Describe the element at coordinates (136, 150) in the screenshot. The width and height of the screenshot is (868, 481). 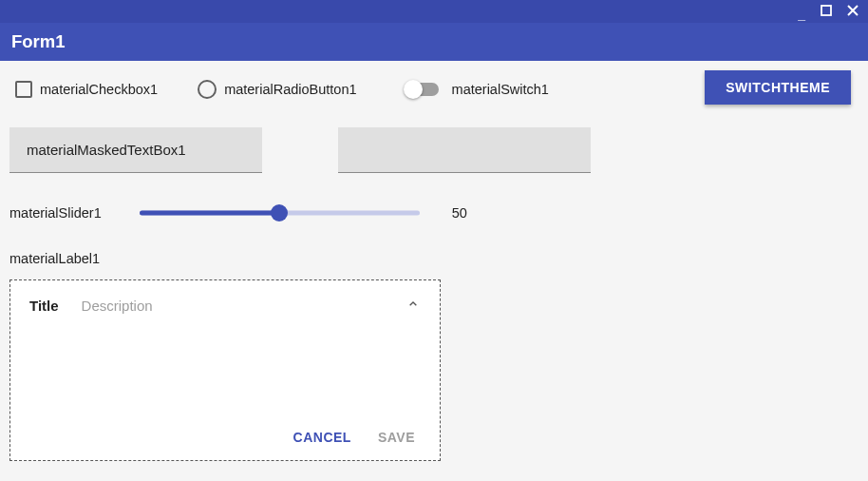
I see `material-masked-textbox: materialMaskedTextBox1` at that location.